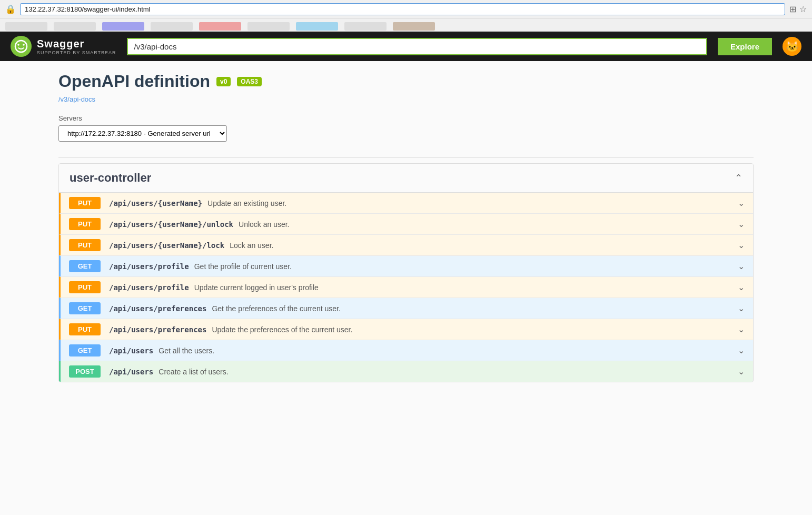 This screenshot has width=812, height=515. Describe the element at coordinates (741, 224) in the screenshot. I see `endpoint-chevron-1: ⌄` at that location.